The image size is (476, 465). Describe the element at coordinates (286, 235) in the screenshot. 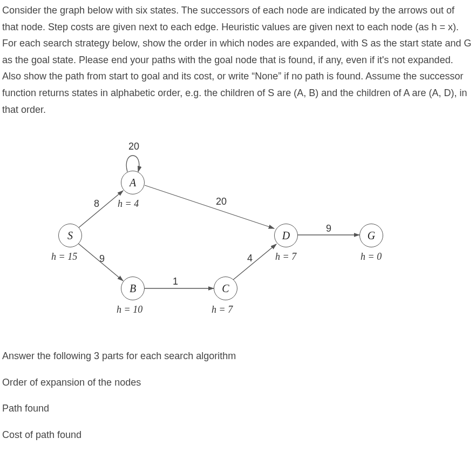

I see `node-d: D` at that location.